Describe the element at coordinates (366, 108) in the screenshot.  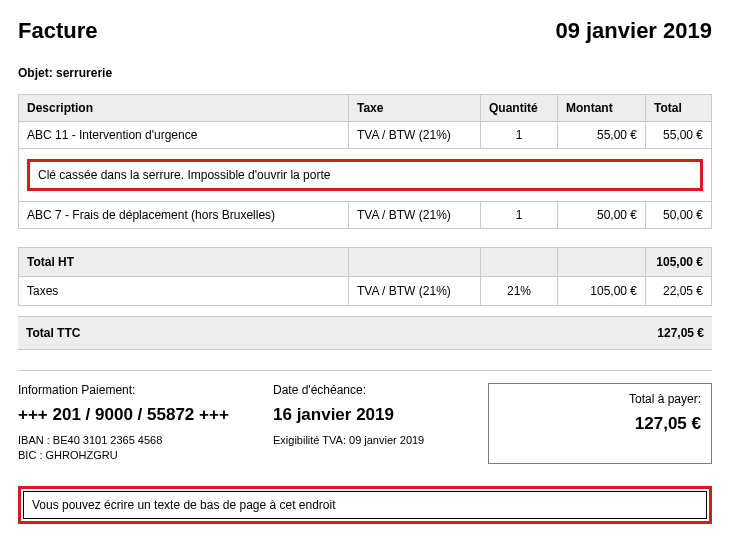
I see `table-header: Description Taxe Quantité Montant Total` at that location.